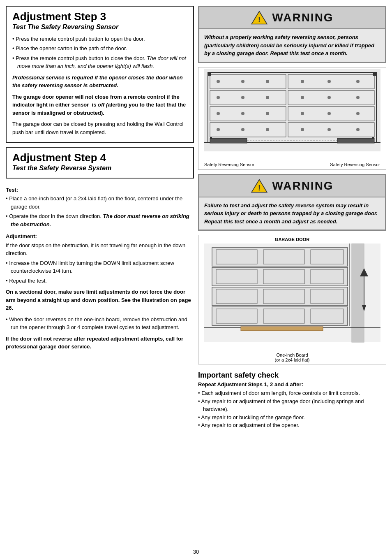  Describe the element at coordinates (292, 165) in the screenshot. I see `sensor-diagram-caption: Safety Reversing Sensor Safety Reversing…` at that location.